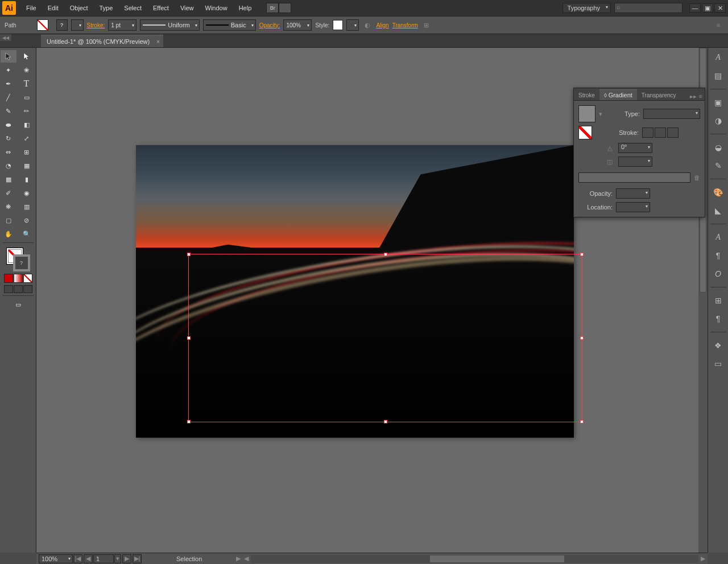 This screenshot has width=728, height=564. Describe the element at coordinates (635, 148) in the screenshot. I see `gradient-angle-input: 0°` at that location.